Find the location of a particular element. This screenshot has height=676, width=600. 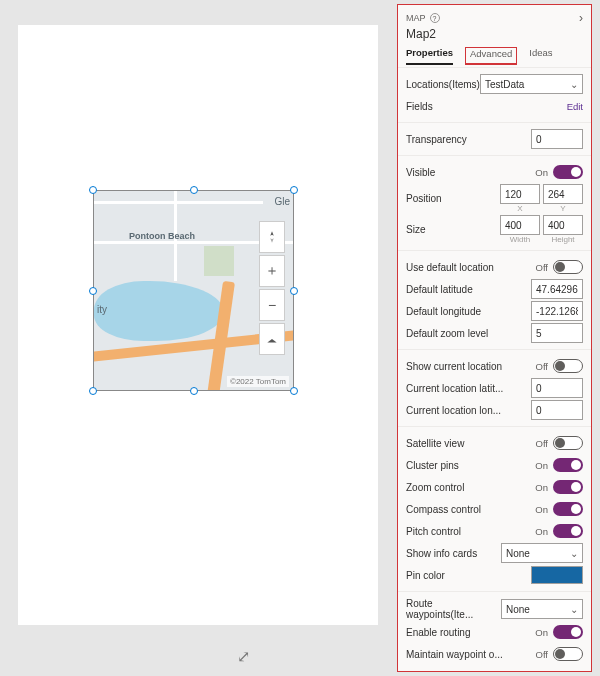

maintain-waypoint-toggle is located at coordinates (568, 654).